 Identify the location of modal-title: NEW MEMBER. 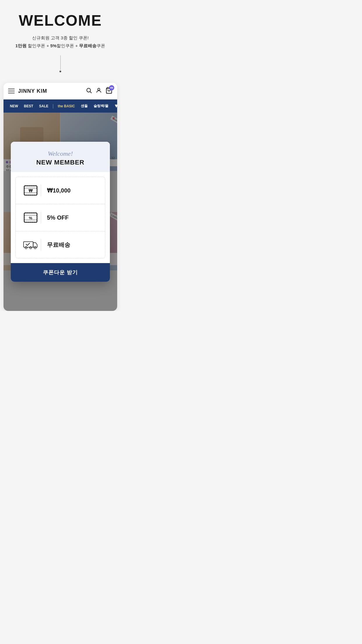
(60, 162).